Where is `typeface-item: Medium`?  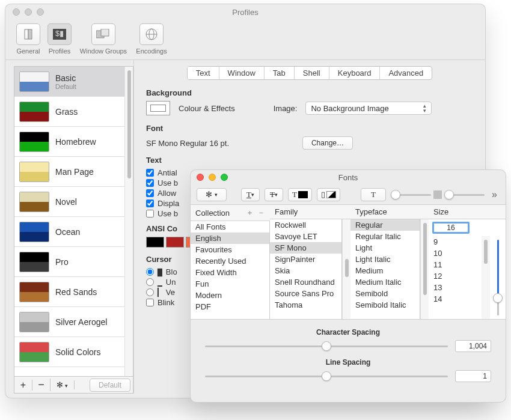 typeface-item: Medium is located at coordinates (385, 270).